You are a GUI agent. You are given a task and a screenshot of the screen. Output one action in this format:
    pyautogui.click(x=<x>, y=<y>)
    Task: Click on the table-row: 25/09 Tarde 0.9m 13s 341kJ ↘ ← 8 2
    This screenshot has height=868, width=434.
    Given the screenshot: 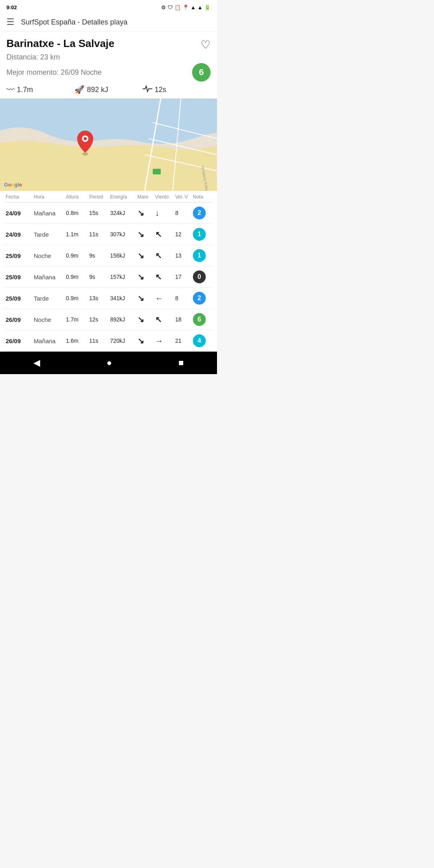 What is the action you would take?
    pyautogui.click(x=108, y=298)
    